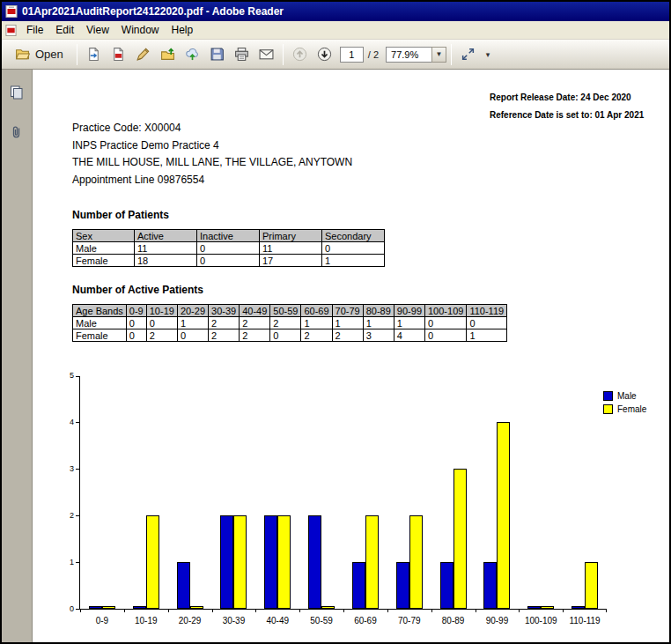  What do you see at coordinates (17, 93) in the screenshot?
I see `page-thumbnails-icon` at bounding box center [17, 93].